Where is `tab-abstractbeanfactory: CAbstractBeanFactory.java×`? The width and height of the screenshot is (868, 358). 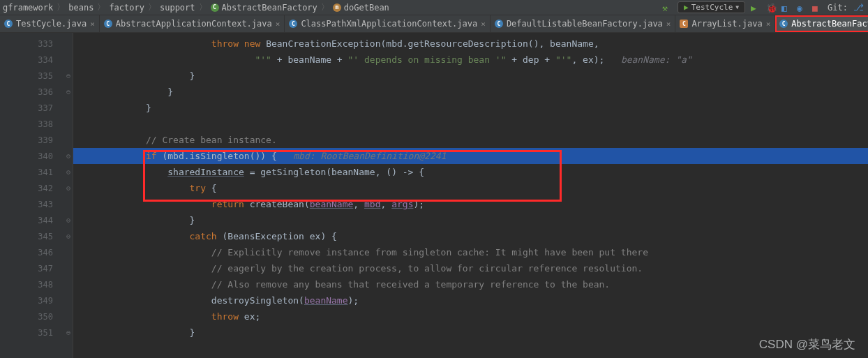
tab-abstractbeanfactory: CAbstractBeanFactory.java× is located at coordinates (822, 24).